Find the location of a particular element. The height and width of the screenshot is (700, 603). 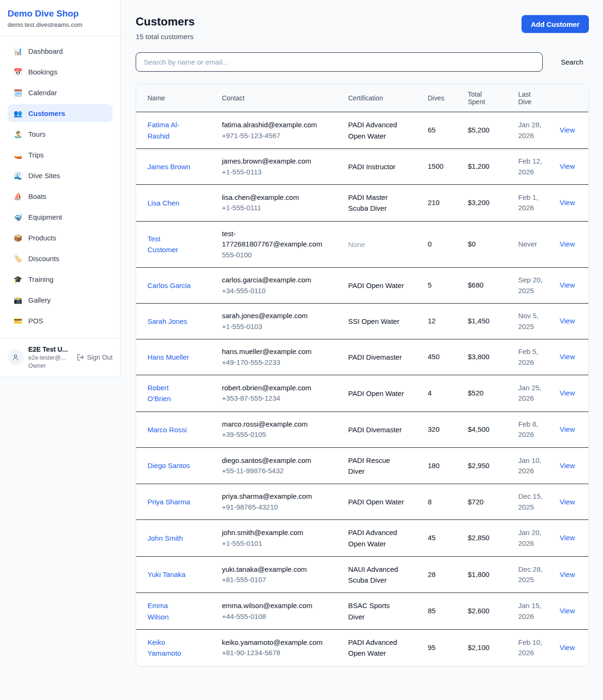

sidebar-item-products: 📦 Products is located at coordinates (60, 238).